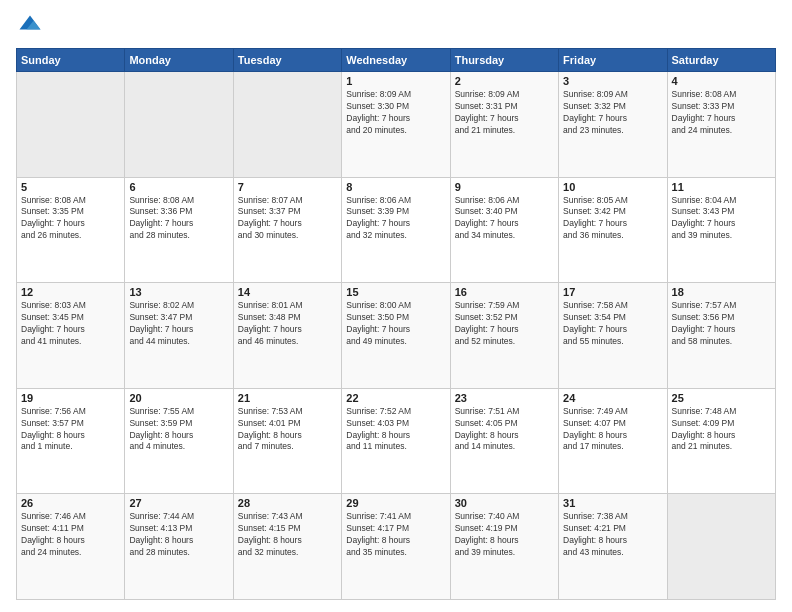 Image resolution: width=792 pixels, height=612 pixels. I want to click on calendar-cell: 26Sunrise: 7:46 AM Sunset: 4:11 PM Dayli…, so click(71, 547).